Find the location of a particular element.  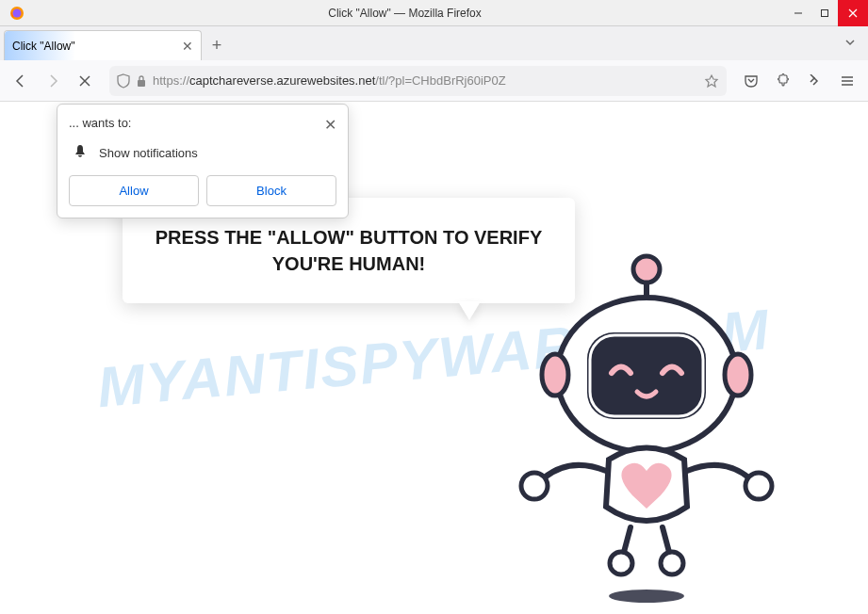

tab-label: Click "Allow" is located at coordinates (97, 46).